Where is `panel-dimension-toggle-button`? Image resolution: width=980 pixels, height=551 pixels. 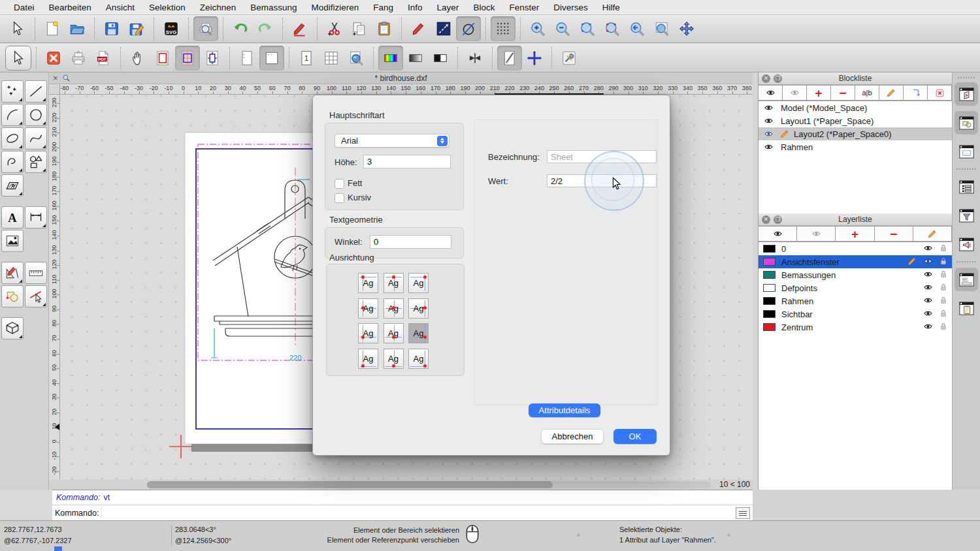
panel-dimension-toggle-button is located at coordinates (966, 244).